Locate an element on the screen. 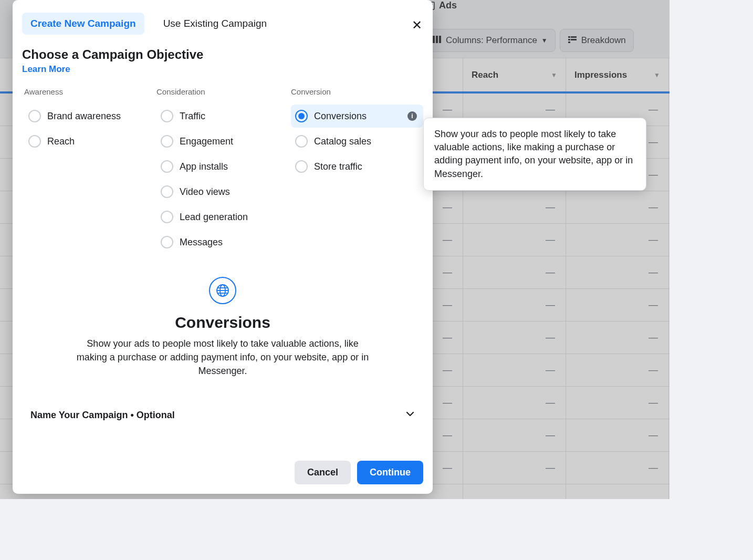 The height and width of the screenshot is (560, 753). objective-store-traffic: Store traffic is located at coordinates (357, 167).